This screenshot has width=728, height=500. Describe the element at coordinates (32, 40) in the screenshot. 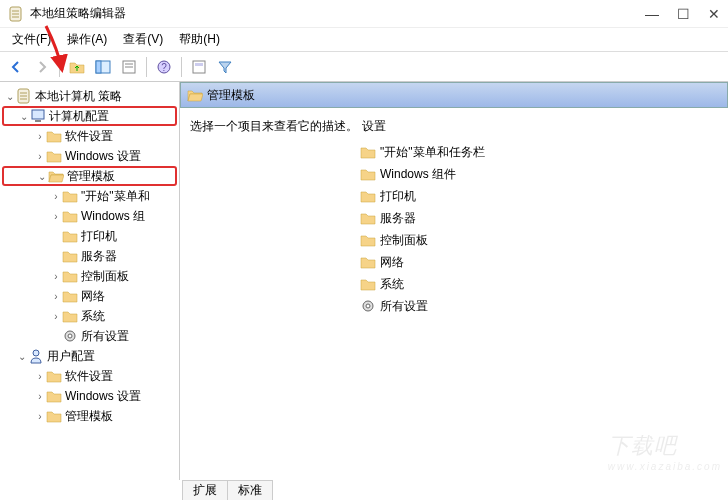

I see `menu-file: 文件(F)` at that location.